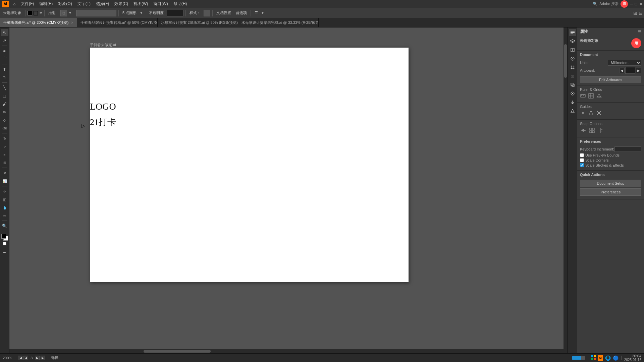 The height and width of the screenshot is (362, 644). What do you see at coordinates (5, 96) in the screenshot?
I see `rectangle-tool: □` at bounding box center [5, 96].